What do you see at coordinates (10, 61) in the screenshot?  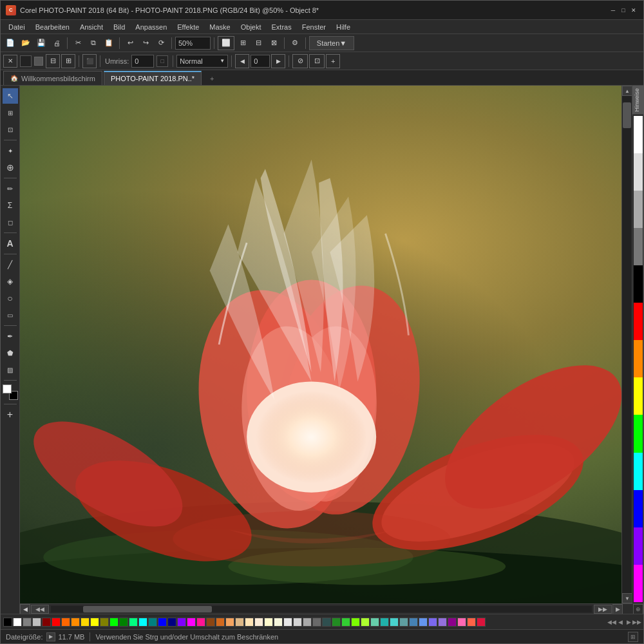 I see `tb2-mask-add: ✕` at bounding box center [10, 61].